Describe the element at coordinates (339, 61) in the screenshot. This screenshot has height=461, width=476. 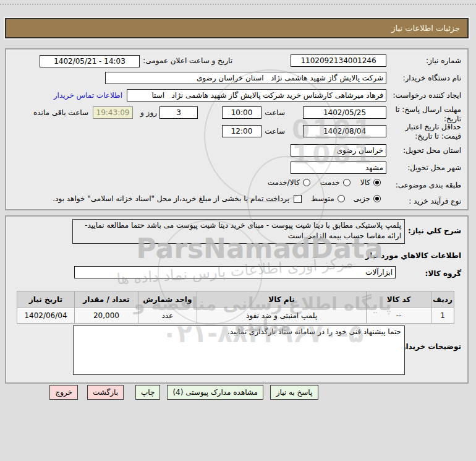
I see `need-number-field: 1102092134001246` at that location.